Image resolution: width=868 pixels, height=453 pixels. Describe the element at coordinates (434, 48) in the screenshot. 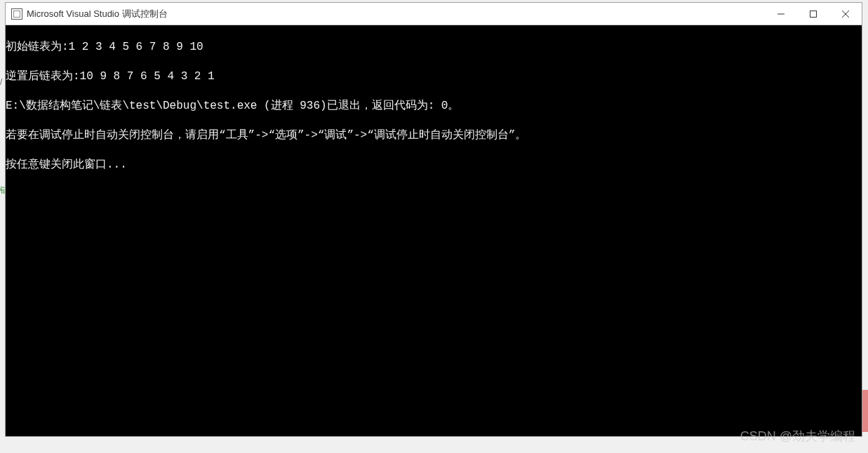

I see `console-line: 初始链表为:1 2 3 4 5 6 7 8 9 10` at that location.